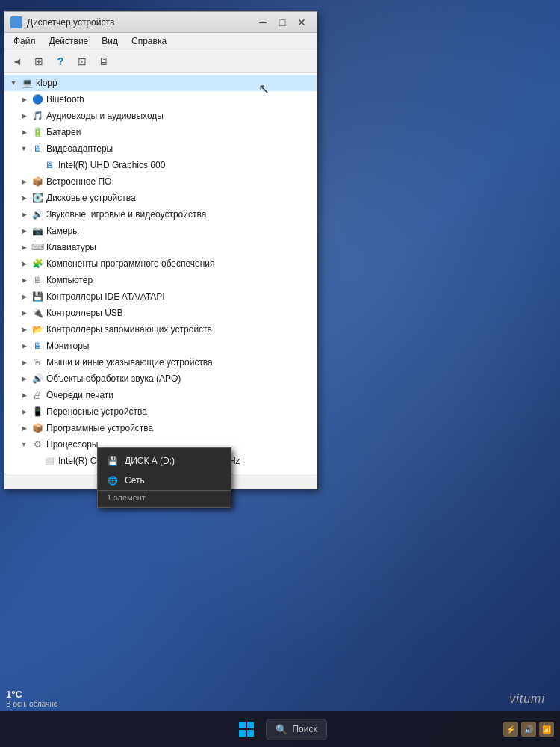  What do you see at coordinates (24, 247) in the screenshot?
I see `keyboard-expand-icon: ▶` at bounding box center [24, 247].